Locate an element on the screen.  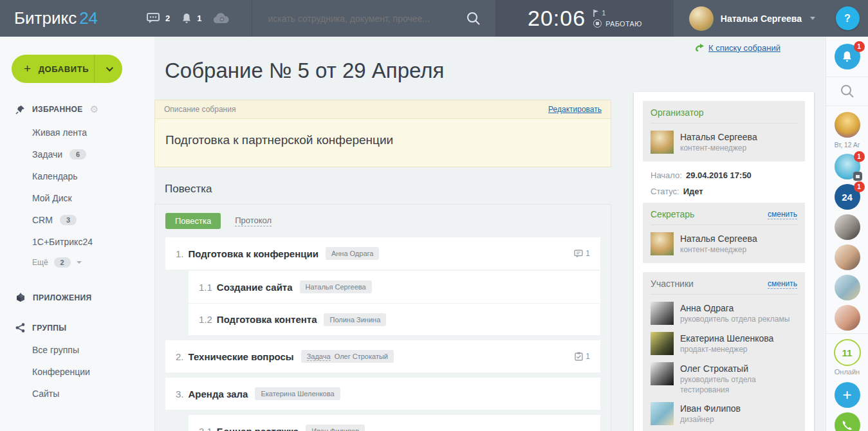
participant-row: Анна Одрагаруководитель отдела рекламы is located at coordinates (724, 313).